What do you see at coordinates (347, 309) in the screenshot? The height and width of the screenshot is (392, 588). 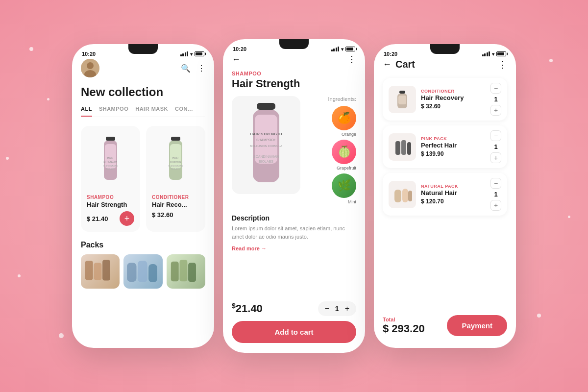 I see `increment-button: +` at bounding box center [347, 309].